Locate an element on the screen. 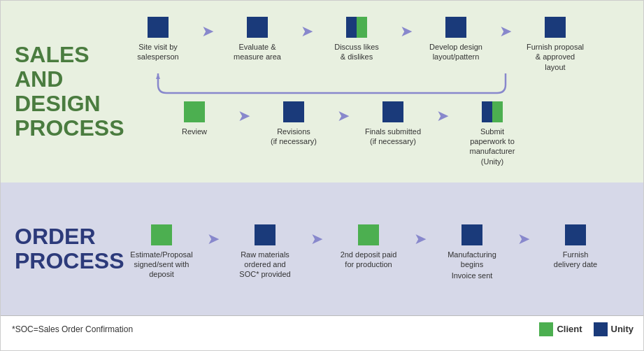  legend-client: Client is located at coordinates (561, 329).